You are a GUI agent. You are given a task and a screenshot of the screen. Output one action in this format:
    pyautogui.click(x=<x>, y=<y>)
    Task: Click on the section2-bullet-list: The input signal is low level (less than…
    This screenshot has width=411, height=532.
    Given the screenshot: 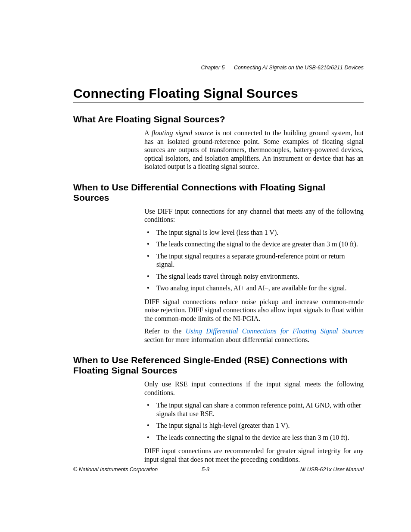 What is the action you would take?
    pyautogui.click(x=254, y=260)
    